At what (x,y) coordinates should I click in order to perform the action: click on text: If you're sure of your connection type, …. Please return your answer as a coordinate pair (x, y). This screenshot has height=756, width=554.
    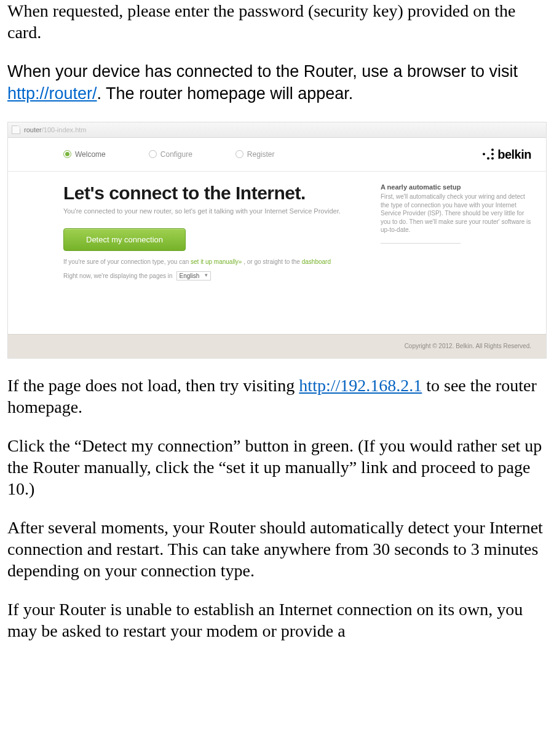
    Looking at the image, I should click on (127, 262).